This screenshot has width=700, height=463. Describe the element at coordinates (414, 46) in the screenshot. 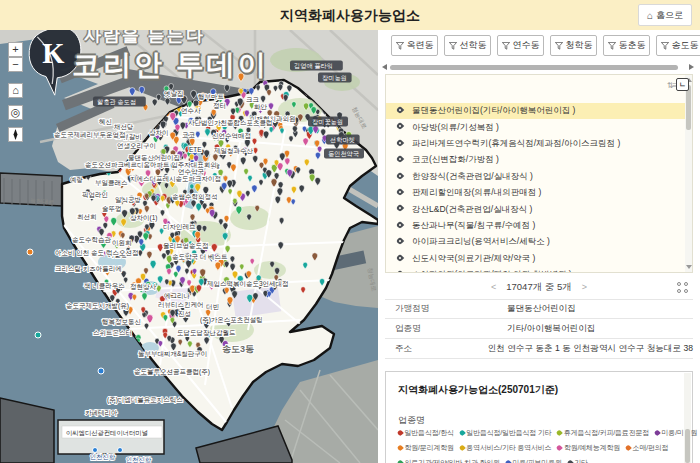

I see `filter-button-옥련동: 옥련동` at that location.